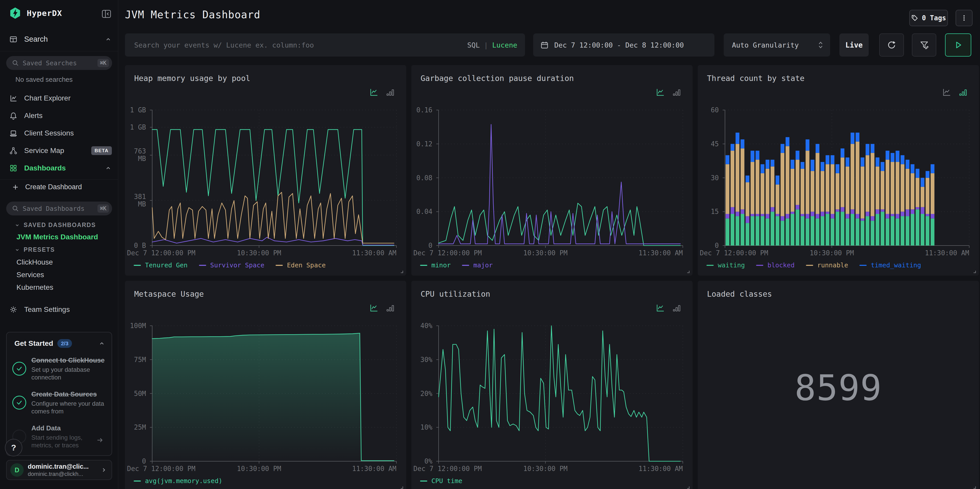 This screenshot has width=980, height=489. I want to click on legend-label: waiting, so click(731, 265).